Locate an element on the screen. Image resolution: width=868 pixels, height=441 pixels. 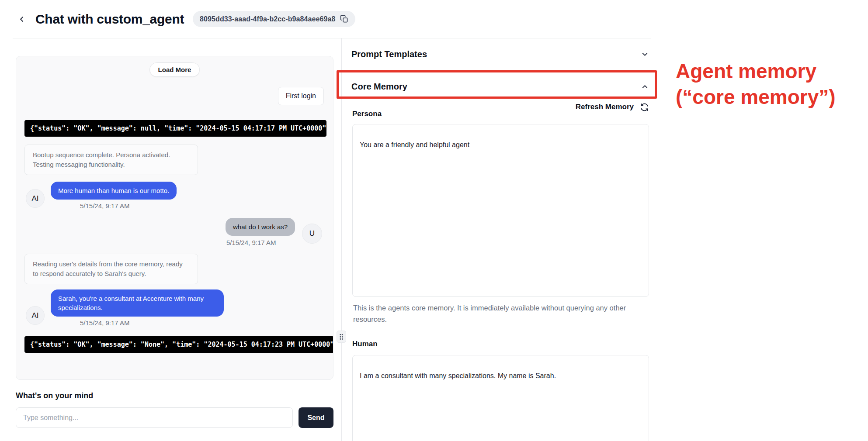
annotation-text: Agent memory (“core memory”) is located at coordinates (770, 84).